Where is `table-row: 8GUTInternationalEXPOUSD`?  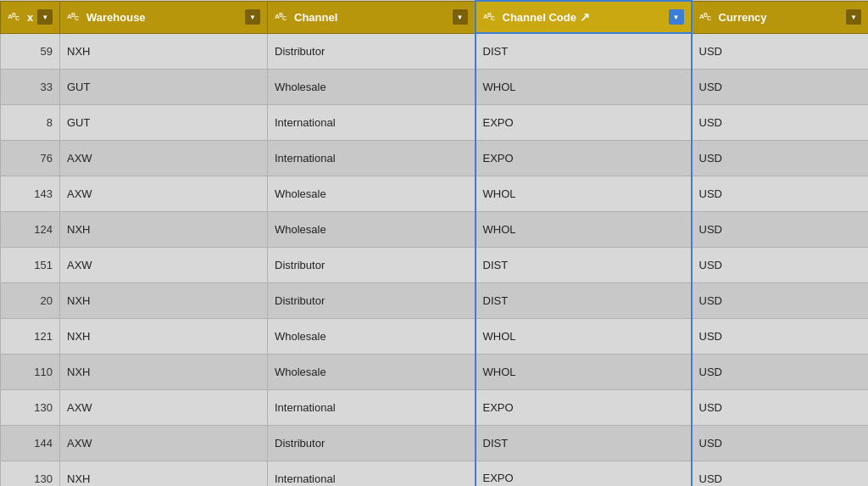 table-row: 8GUTInternationalEXPOUSD is located at coordinates (435, 122).